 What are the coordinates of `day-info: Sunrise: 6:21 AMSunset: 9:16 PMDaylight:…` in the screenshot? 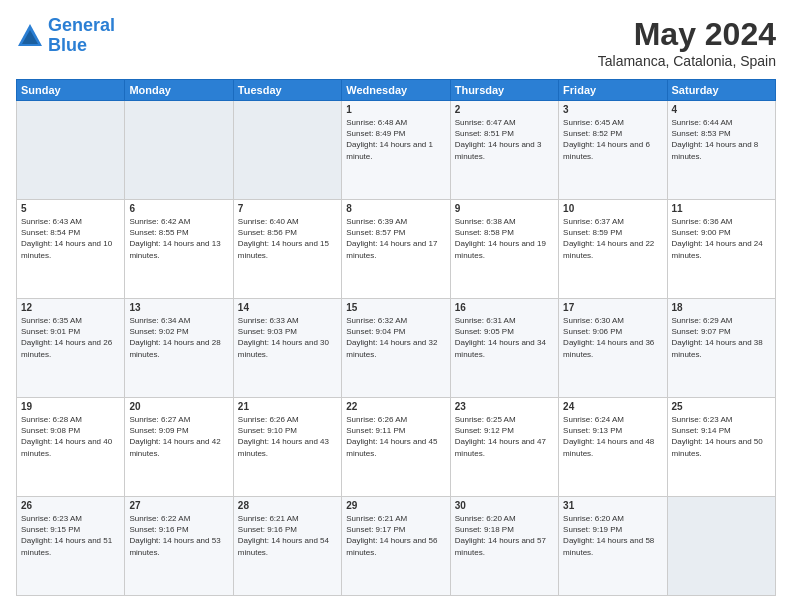 It's located at (284, 536).